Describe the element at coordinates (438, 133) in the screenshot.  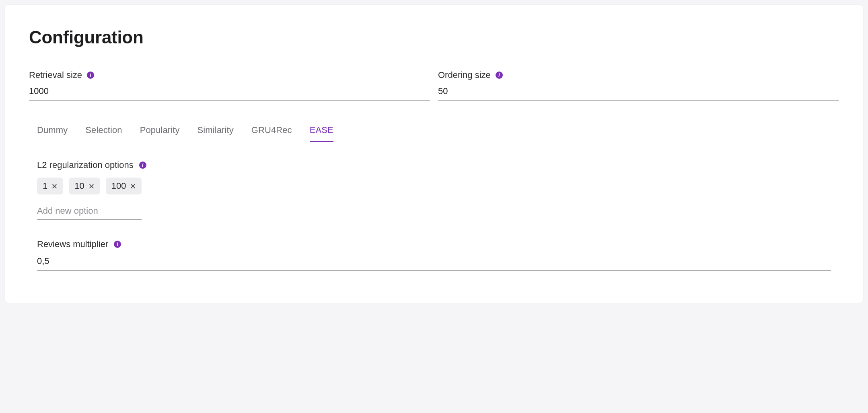
I see `tabs-container: DummySelectionPopularitySimilarityGRU4Re…` at that location.